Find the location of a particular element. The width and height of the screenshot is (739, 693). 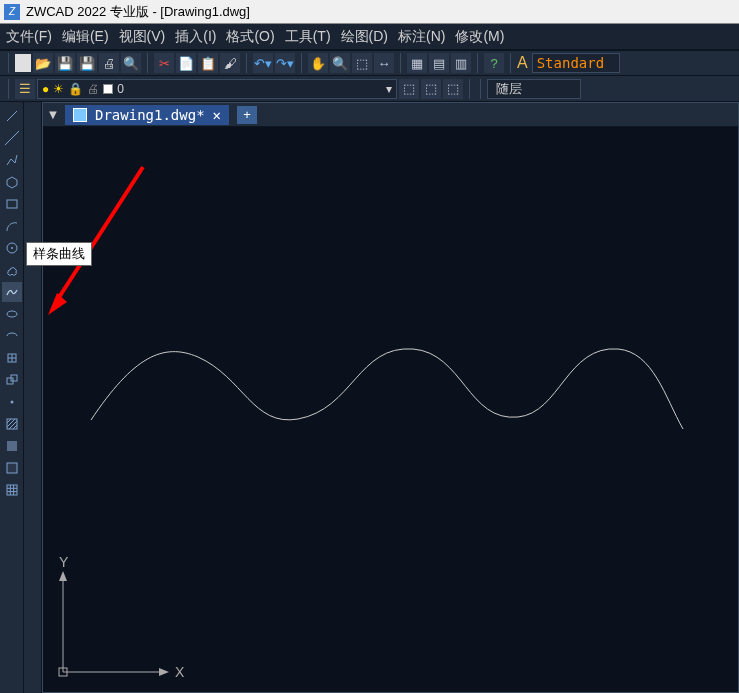

polyline-tool is located at coordinates (12, 160).